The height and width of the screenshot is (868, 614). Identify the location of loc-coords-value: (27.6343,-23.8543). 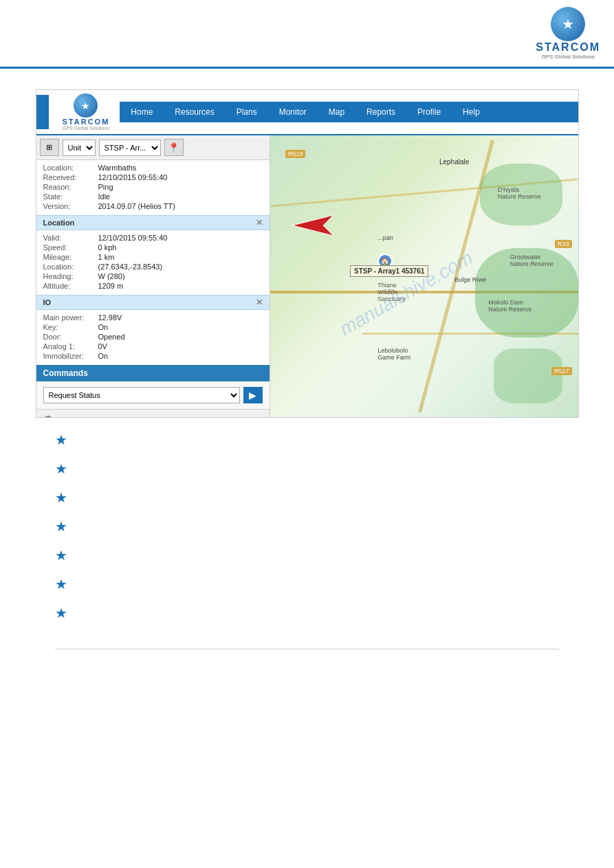
(131, 267).